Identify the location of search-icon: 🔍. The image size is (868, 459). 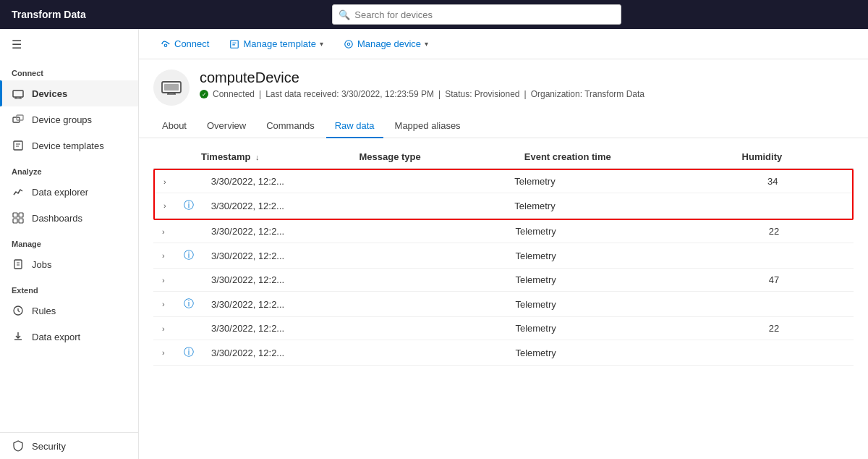
(344, 14).